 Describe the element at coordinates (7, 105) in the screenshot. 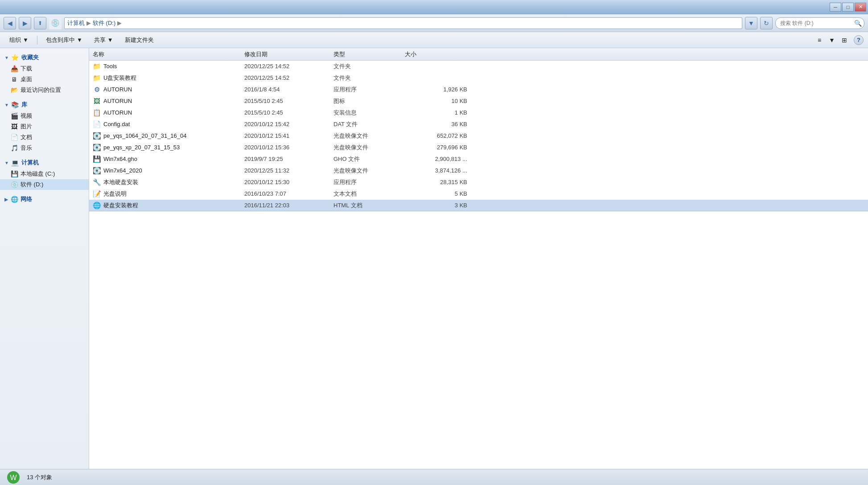

I see `library-arrow: ▼` at that location.